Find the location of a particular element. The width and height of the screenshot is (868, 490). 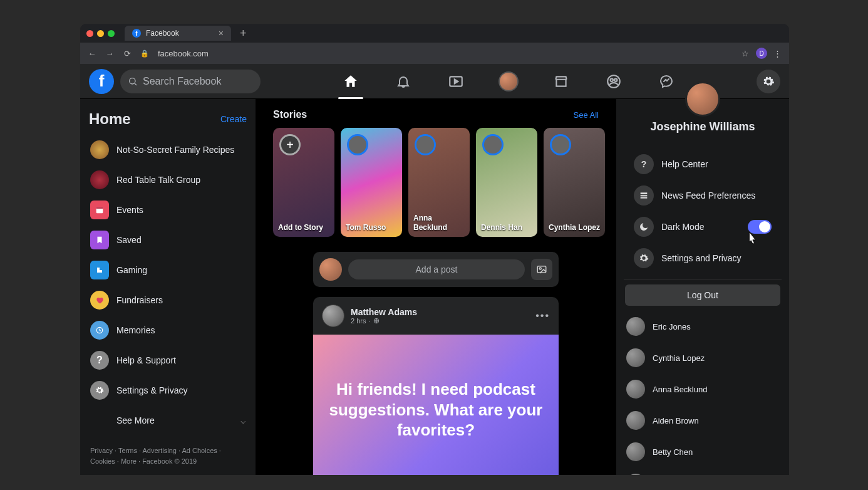

saved-icon is located at coordinates (100, 240).